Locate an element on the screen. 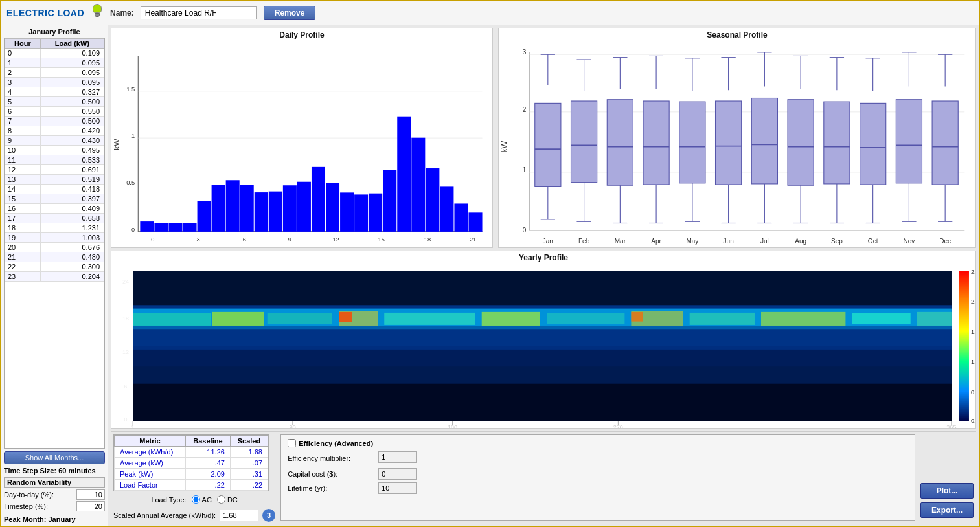  svg-text: 1.50 is located at coordinates (973, 331).